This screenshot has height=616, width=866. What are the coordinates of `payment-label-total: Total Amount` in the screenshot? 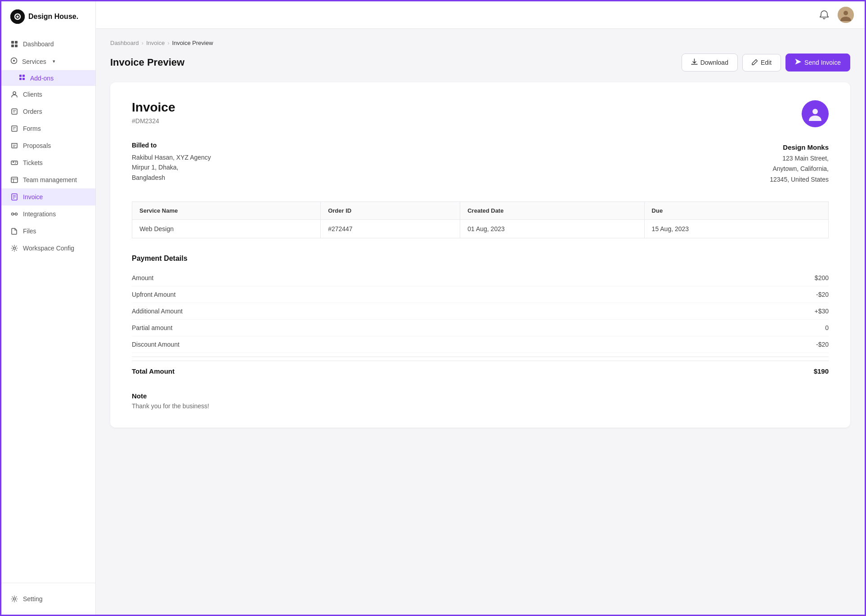 It's located at (153, 371).